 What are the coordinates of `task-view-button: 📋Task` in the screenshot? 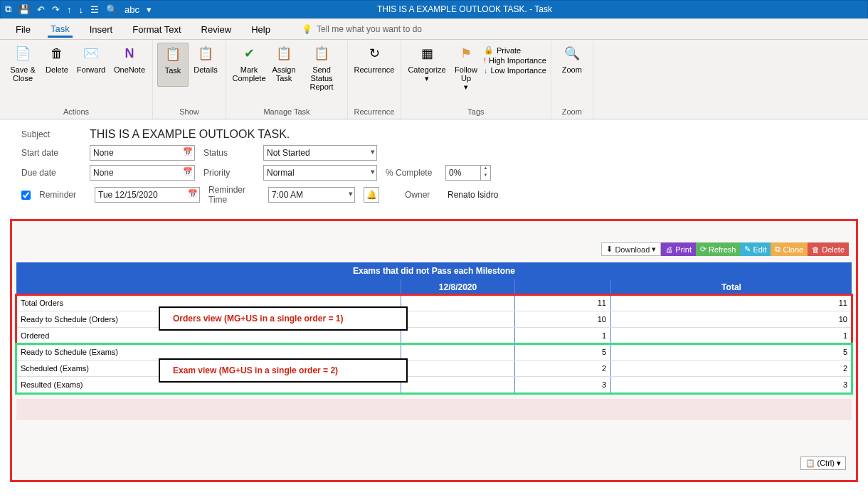 It's located at (173, 65).